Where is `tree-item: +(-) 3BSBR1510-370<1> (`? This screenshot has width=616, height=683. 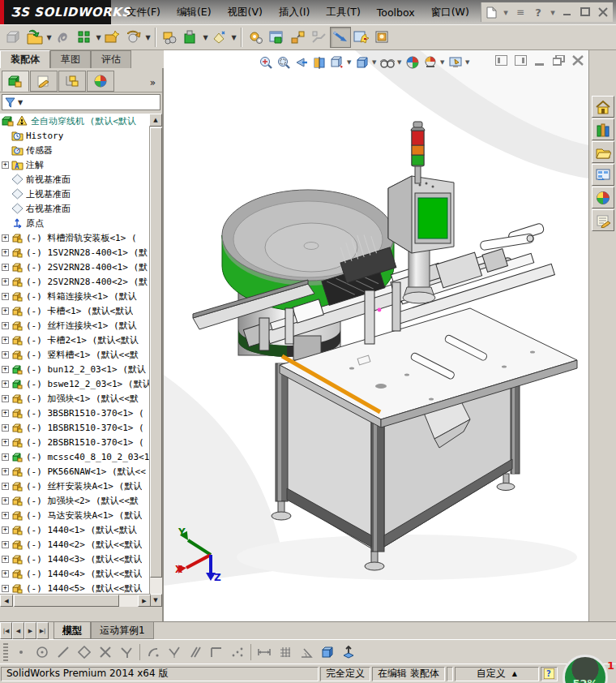
tree-item: +(-) 3BSBR1510-370<1> ( is located at coordinates (75, 413).